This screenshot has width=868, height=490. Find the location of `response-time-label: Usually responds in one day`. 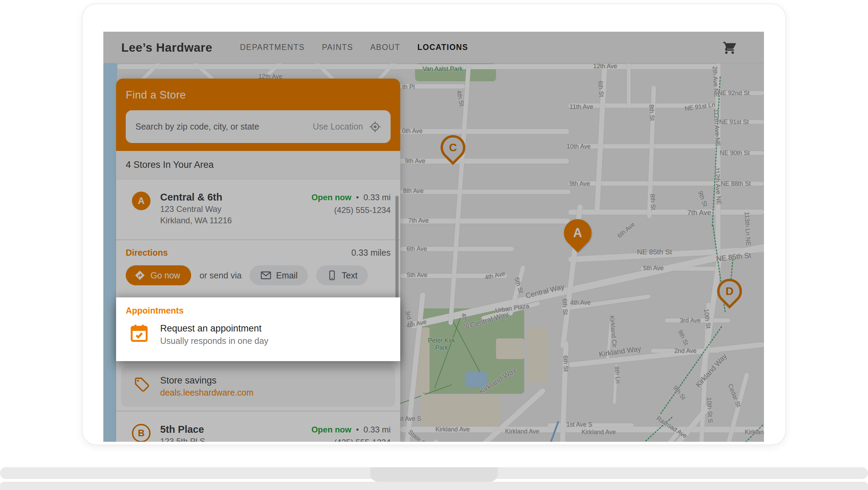

response-time-label: Usually responds in one day is located at coordinates (276, 341).